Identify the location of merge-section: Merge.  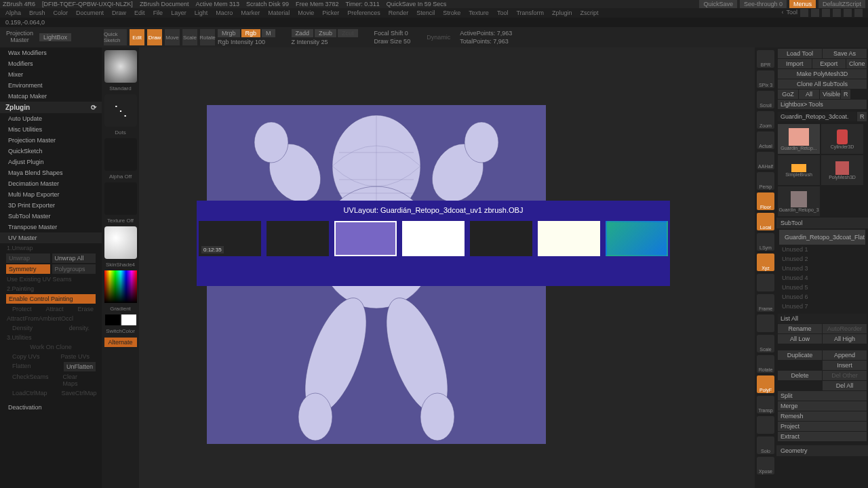
(822, 406).